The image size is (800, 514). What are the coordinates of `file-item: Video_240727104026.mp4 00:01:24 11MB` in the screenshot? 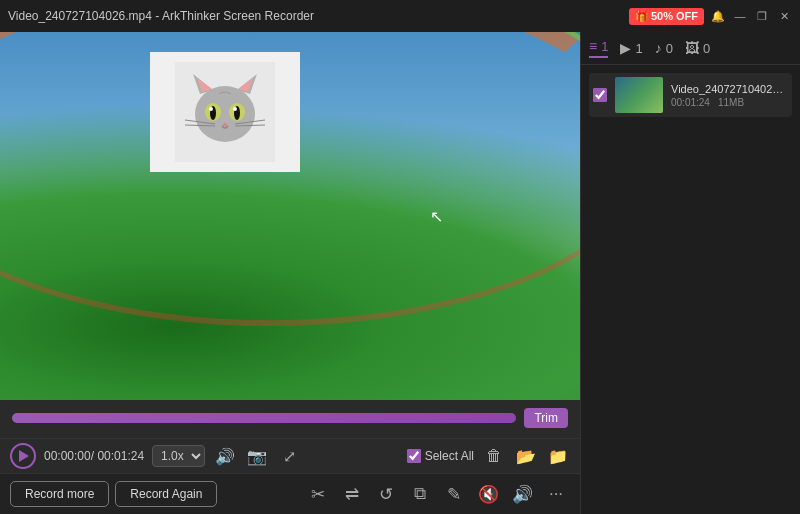 It's located at (690, 95).